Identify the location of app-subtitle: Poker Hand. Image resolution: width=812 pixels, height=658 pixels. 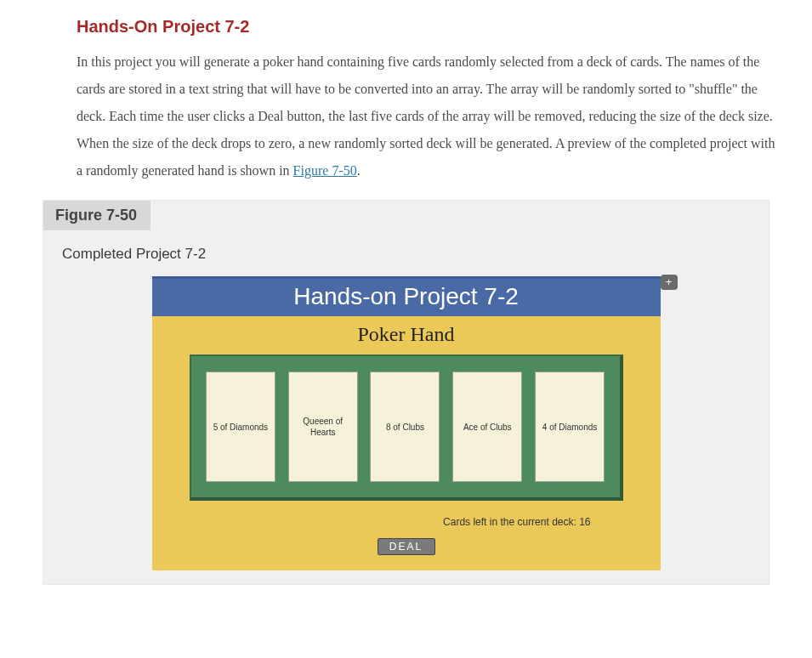
(406, 335).